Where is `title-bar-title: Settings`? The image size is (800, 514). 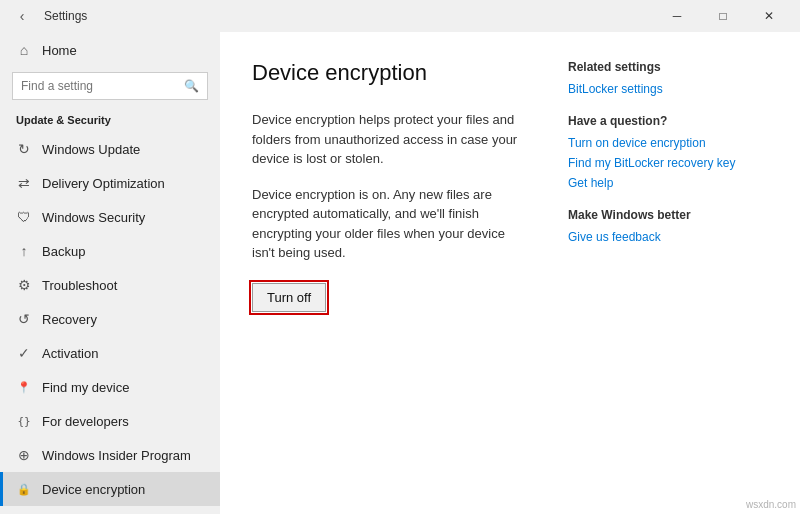 title-bar-title: Settings is located at coordinates (66, 16).